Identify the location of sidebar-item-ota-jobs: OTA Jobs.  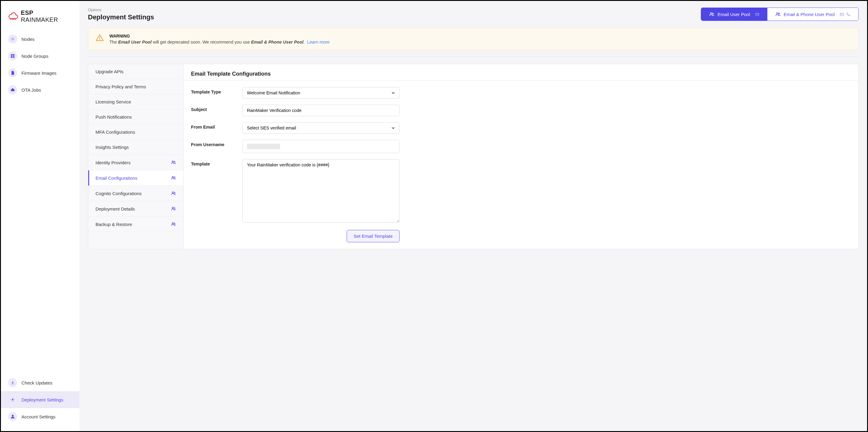
(40, 90).